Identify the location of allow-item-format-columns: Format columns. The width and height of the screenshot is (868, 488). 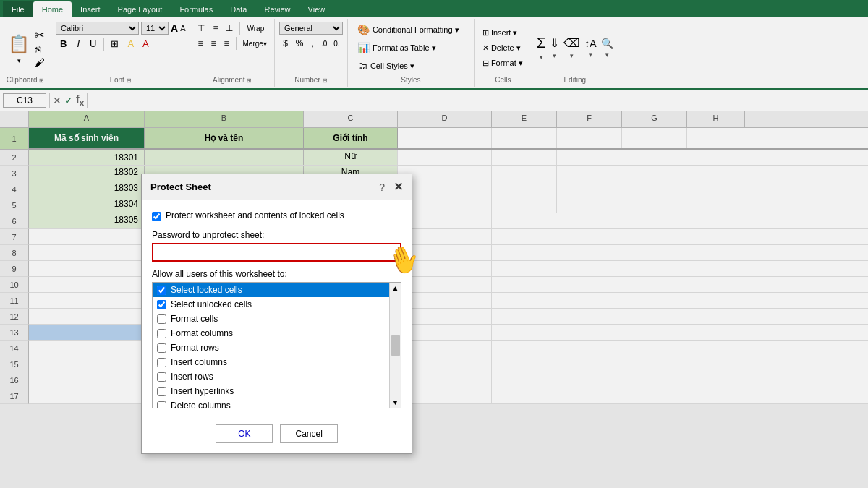
(271, 333).